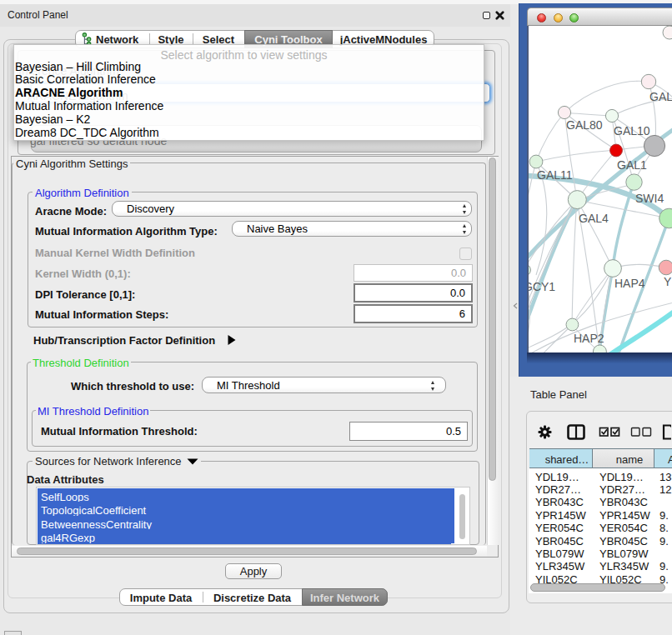 The height and width of the screenshot is (635, 672). I want to click on svg-text: GAL11, so click(555, 175).